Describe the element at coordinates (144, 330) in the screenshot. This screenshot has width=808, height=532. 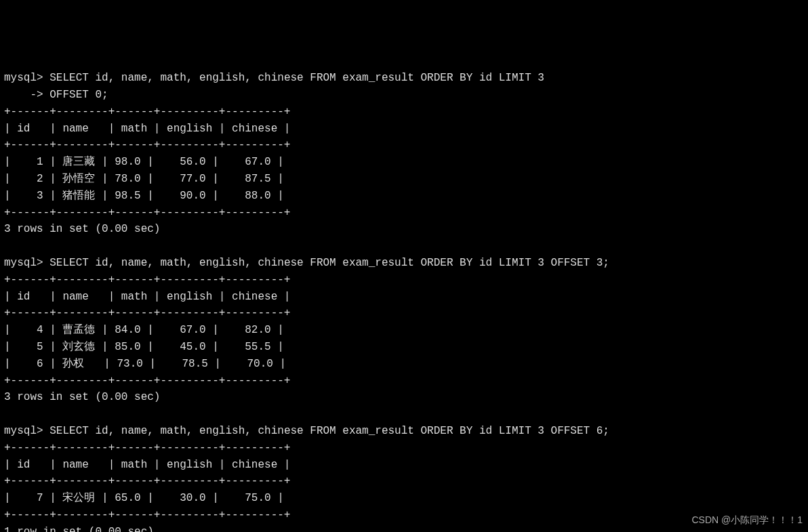
I see `table-row: | 4 | 曹孟德 | 84.0 | 67.0 | 82.0 |` at that location.